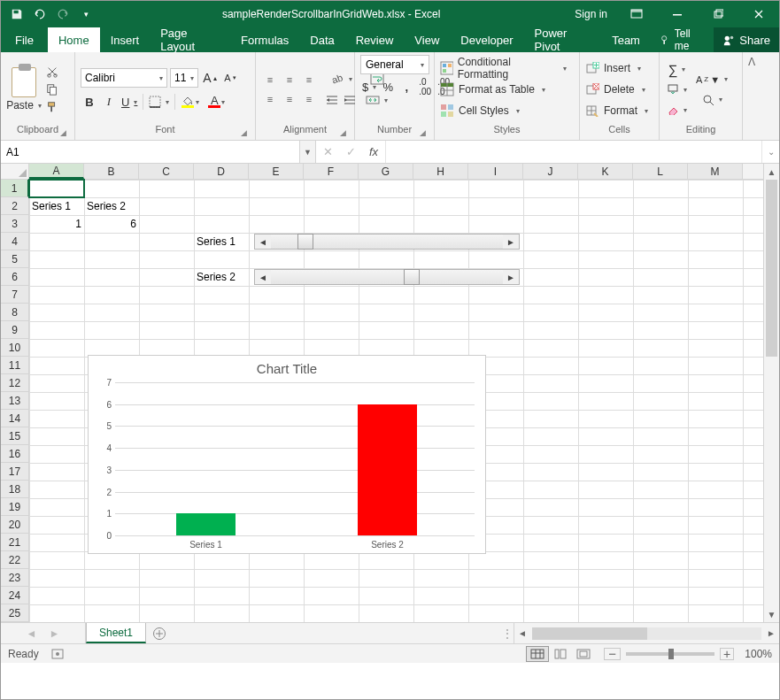  I want to click on font-name-combo: Calibri▾, so click(124, 78).